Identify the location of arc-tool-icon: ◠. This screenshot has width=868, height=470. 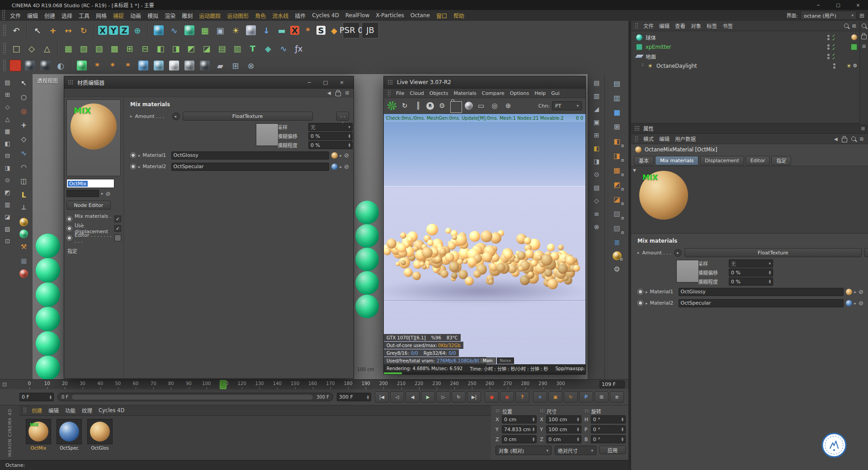
(24, 167).